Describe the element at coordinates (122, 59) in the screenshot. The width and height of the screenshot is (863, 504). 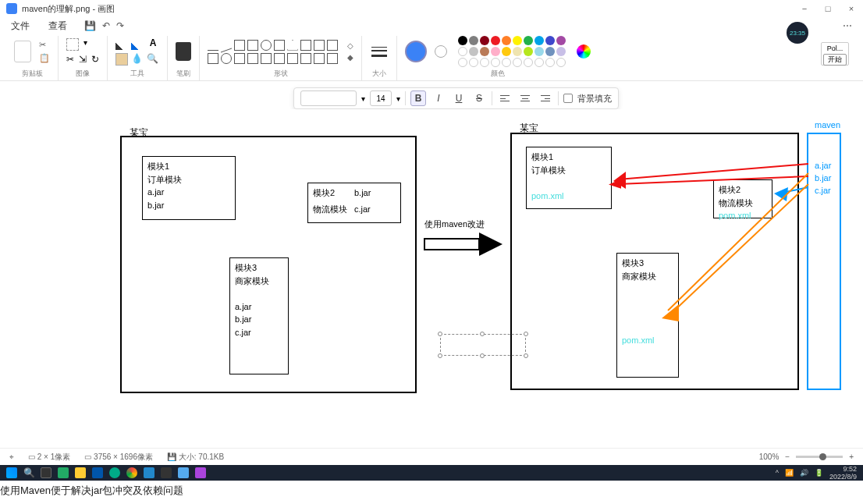
I see `eraser-tool` at that location.